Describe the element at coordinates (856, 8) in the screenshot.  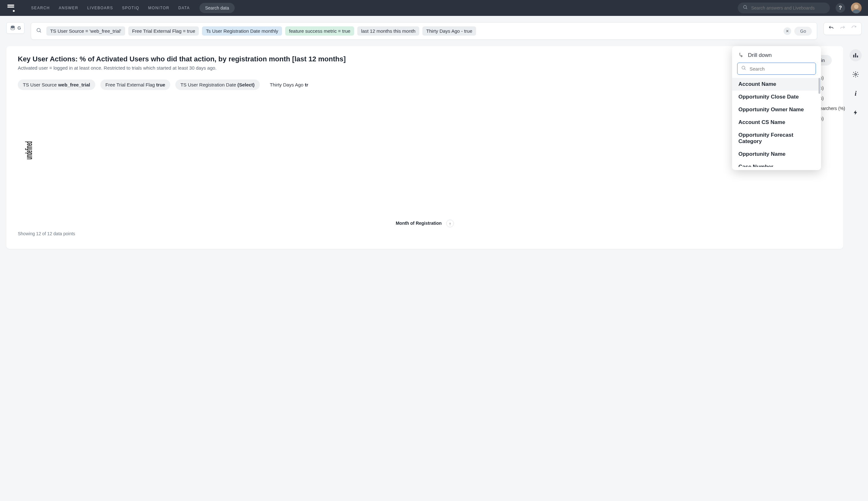
I see `avatar` at that location.